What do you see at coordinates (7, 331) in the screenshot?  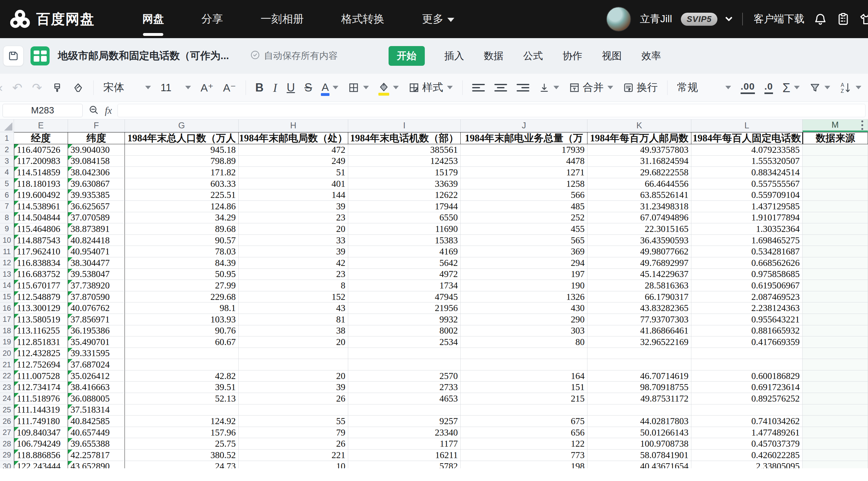 I see `row-number: 18` at bounding box center [7, 331].